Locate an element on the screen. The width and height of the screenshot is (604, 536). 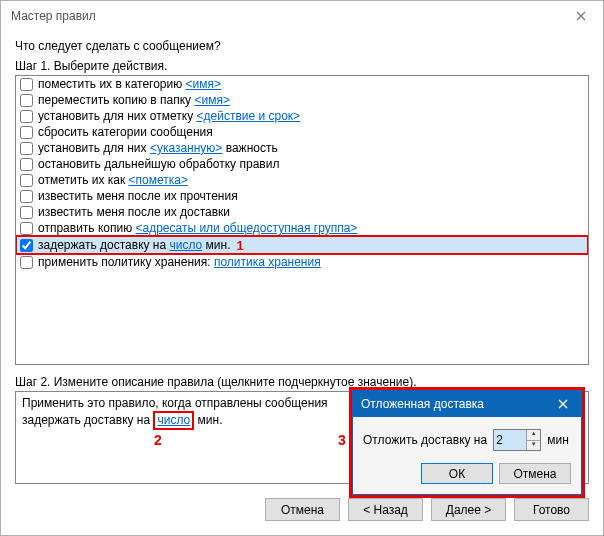
action-label: остановить дальнейшую обработку правил is located at coordinates (158, 164).